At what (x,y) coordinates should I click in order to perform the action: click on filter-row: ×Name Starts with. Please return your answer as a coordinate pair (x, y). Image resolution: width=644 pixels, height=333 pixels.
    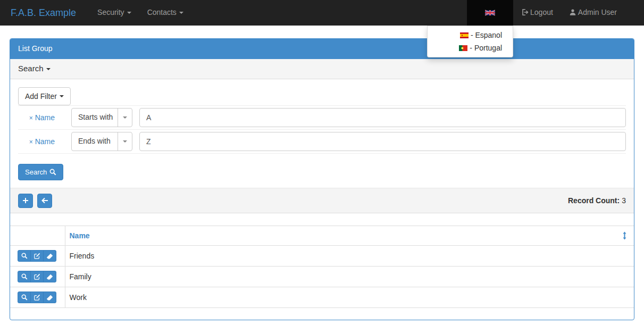
    Looking at the image, I should click on (322, 118).